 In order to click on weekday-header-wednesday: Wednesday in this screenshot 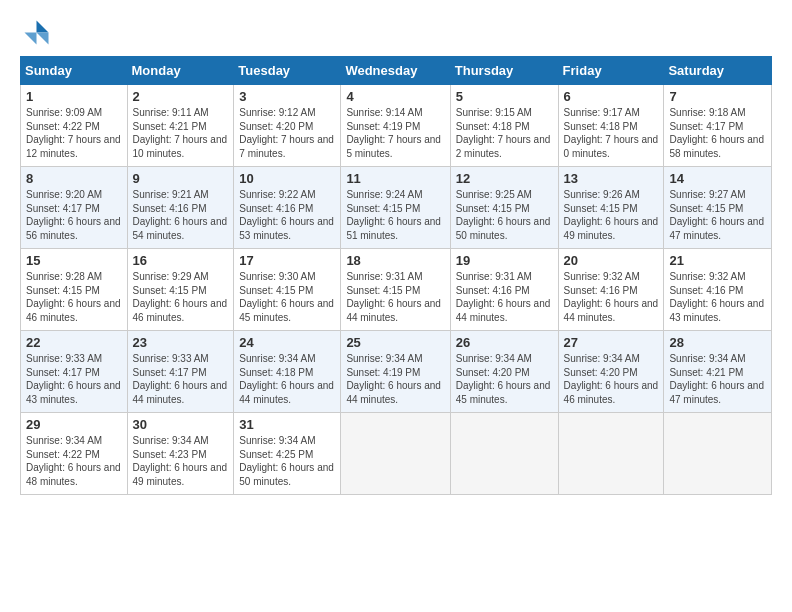, I will do `click(396, 71)`.